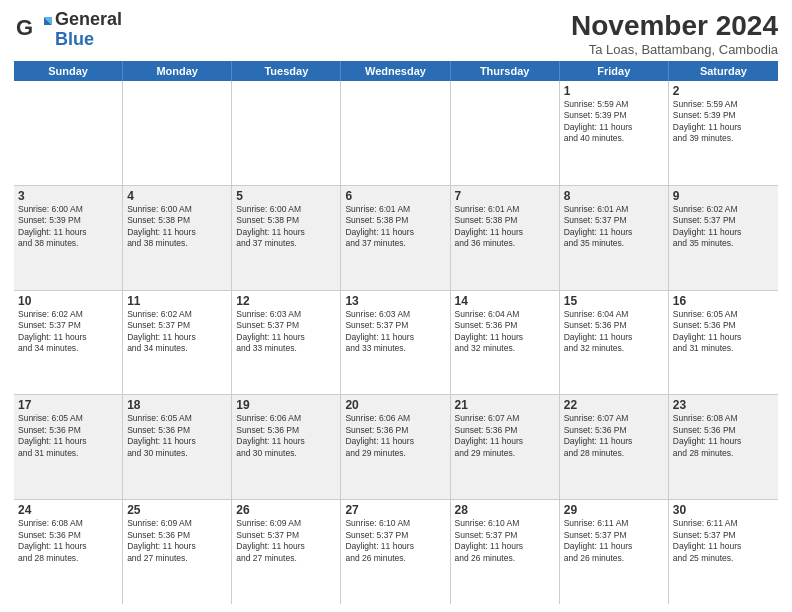 This screenshot has width=792, height=612. Describe the element at coordinates (68, 510) in the screenshot. I see `day-number: 24` at that location.